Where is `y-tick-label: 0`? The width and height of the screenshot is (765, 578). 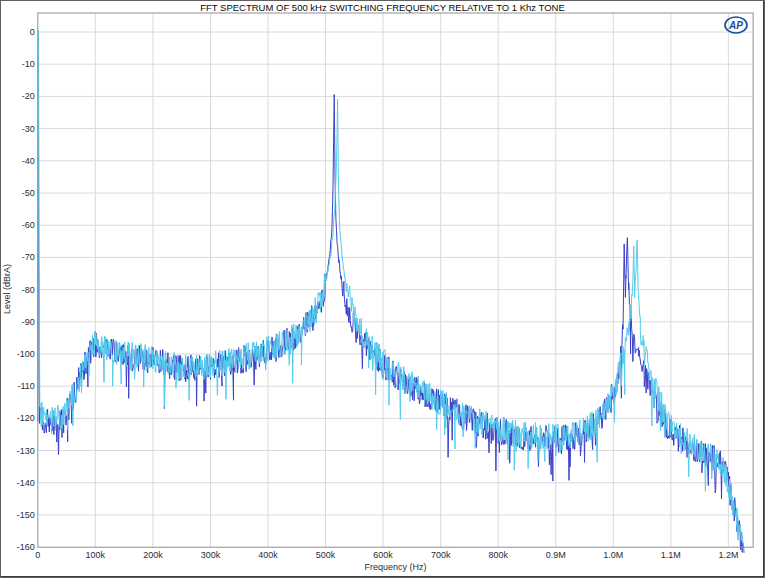
y-tick-label: 0 is located at coordinates (32, 32).